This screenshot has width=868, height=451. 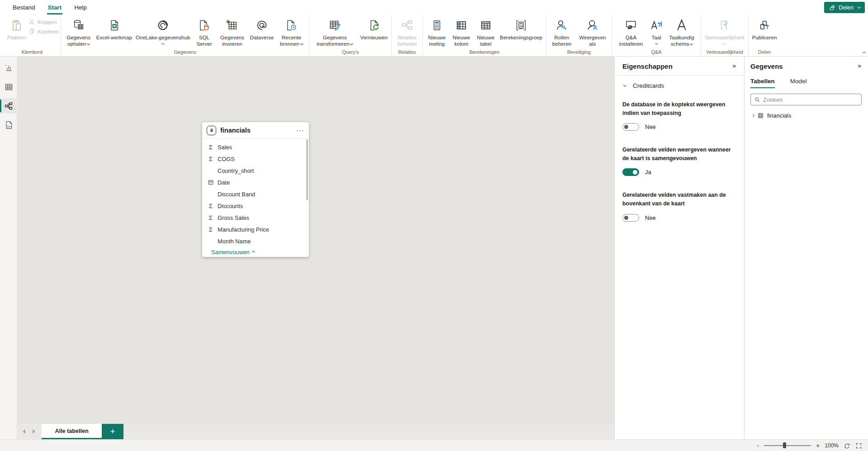 What do you see at coordinates (486, 32) in the screenshot?
I see `new-table-button: Nieuwe tabel` at bounding box center [486, 32].